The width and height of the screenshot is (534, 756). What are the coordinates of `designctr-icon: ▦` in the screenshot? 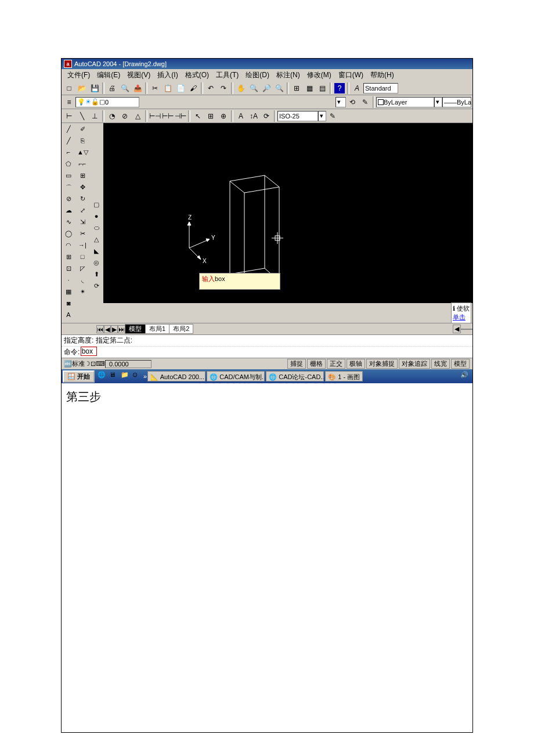 It's located at (309, 88).